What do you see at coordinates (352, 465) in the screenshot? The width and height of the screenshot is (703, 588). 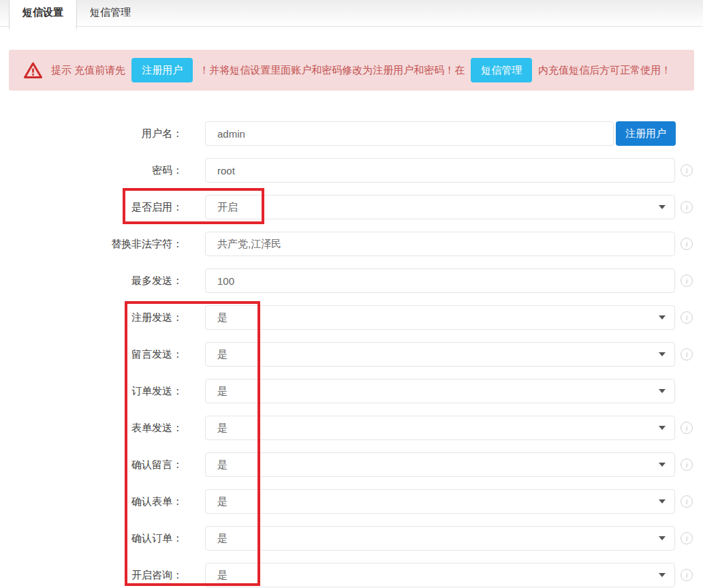 I see `form-row: 确认留言： 是 i` at bounding box center [352, 465].